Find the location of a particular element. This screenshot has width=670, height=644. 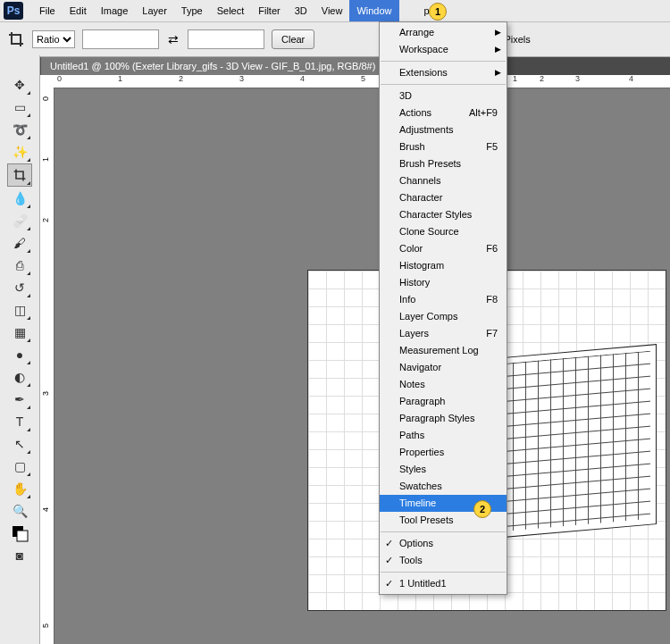

pen-tool: ✒ is located at coordinates (20, 399).